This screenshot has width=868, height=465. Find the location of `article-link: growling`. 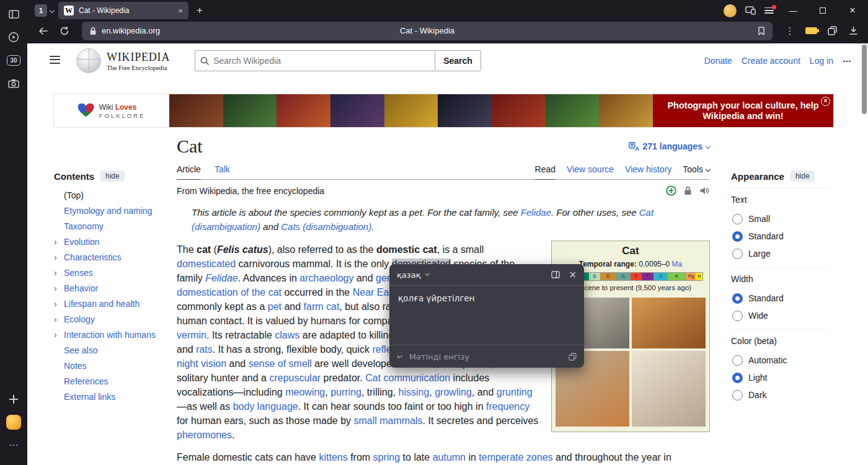

article-link: growling is located at coordinates (453, 392).